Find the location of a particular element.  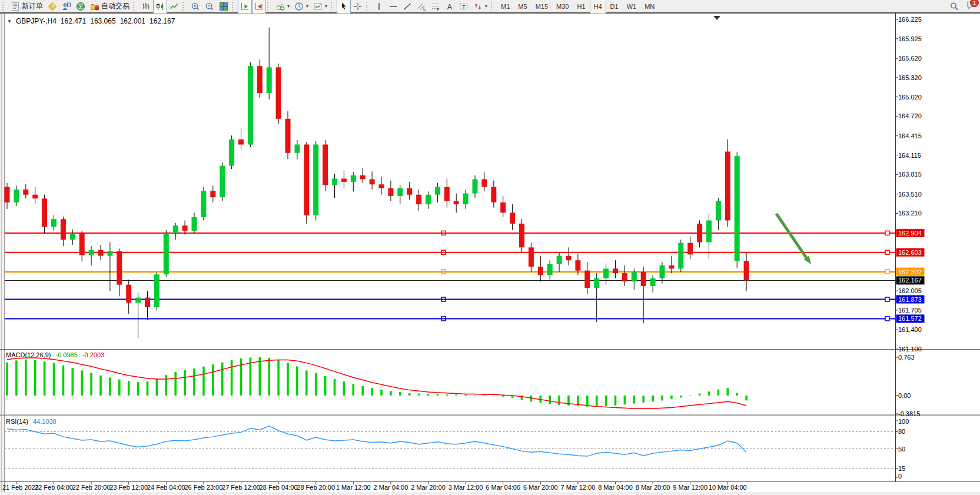

navigator-button is located at coordinates (81, 7).